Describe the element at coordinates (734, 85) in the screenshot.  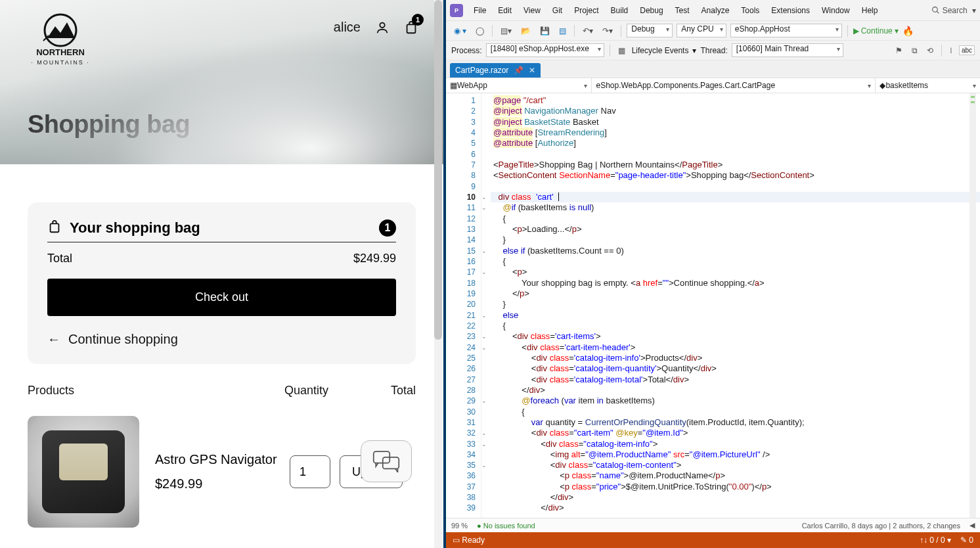
I see `nav-class: eShop.WebApp.Components.Pages.Cart.CartP…` at that location.